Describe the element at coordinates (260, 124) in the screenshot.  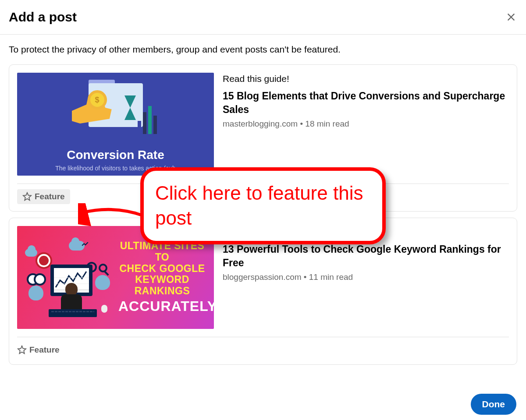
I see `post-domain: masterblogging.com` at that location.